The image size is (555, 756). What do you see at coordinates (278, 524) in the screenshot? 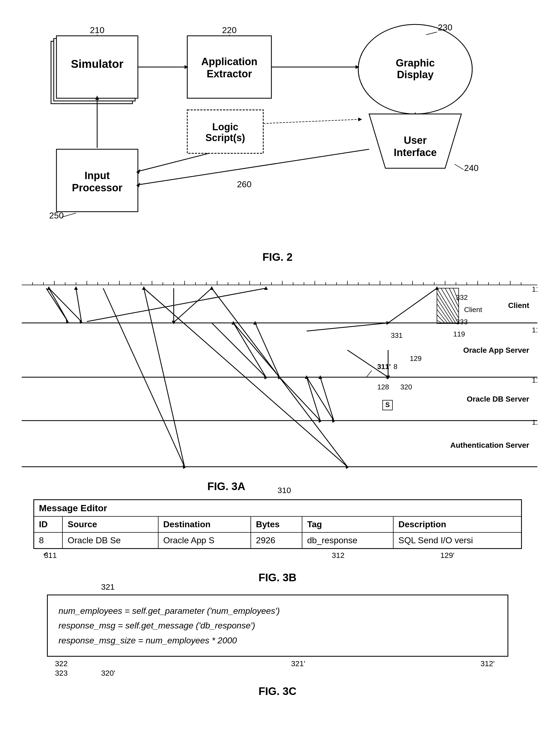
I see `message-editor-table: Message Editor ID Source Destination Byt…` at bounding box center [278, 524].